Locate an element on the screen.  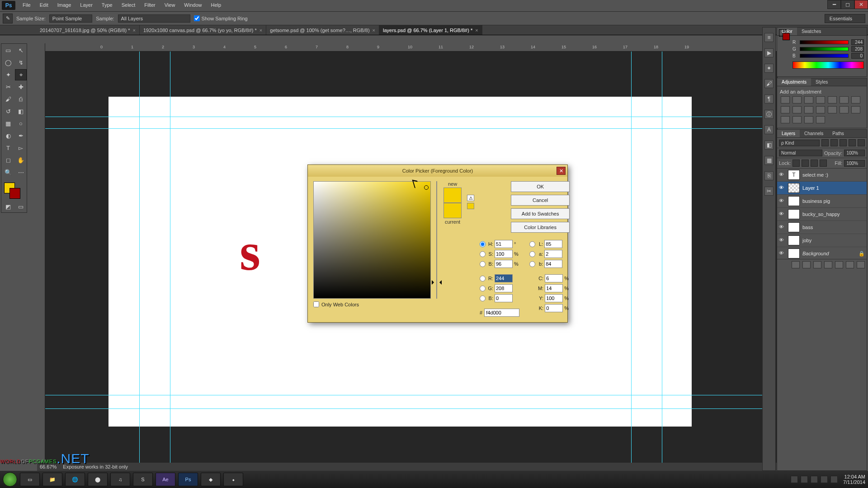
b-radio is located at coordinates (483, 264).